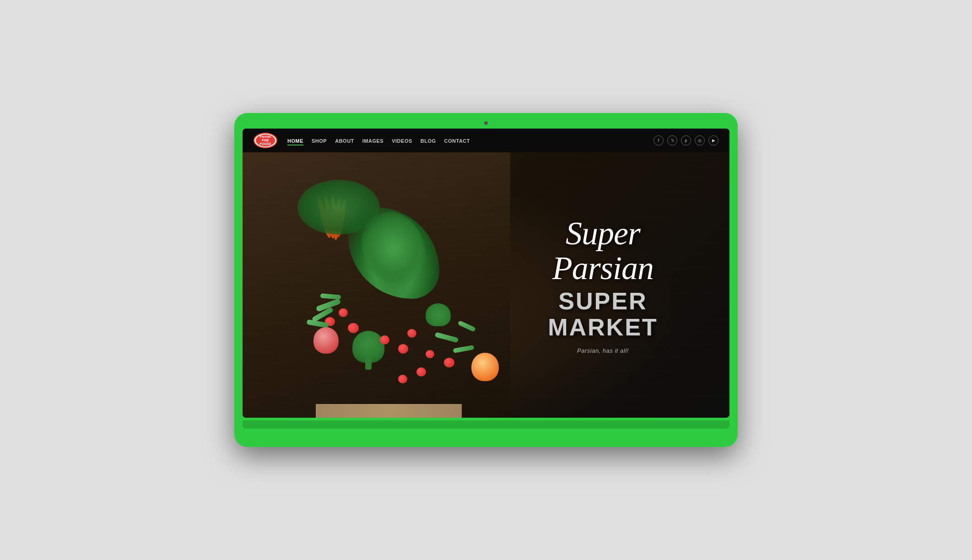  Describe the element at coordinates (376, 285) in the screenshot. I see `vegetables-image` at that location.